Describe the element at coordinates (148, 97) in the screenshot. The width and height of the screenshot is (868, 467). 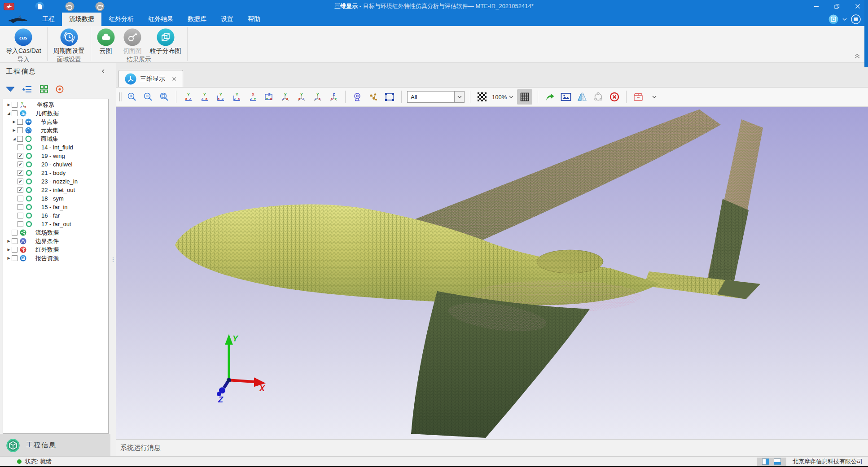
I see `zoom-out-icon` at that location.